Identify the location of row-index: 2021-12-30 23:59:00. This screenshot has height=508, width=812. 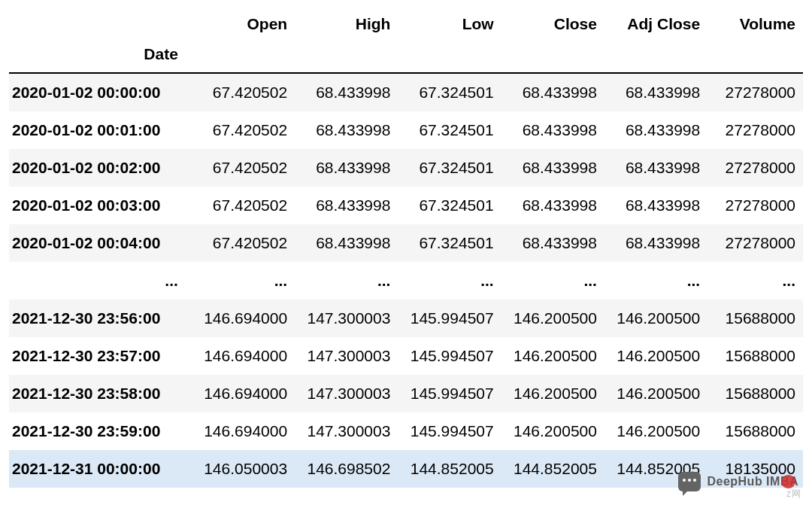
(101, 431).